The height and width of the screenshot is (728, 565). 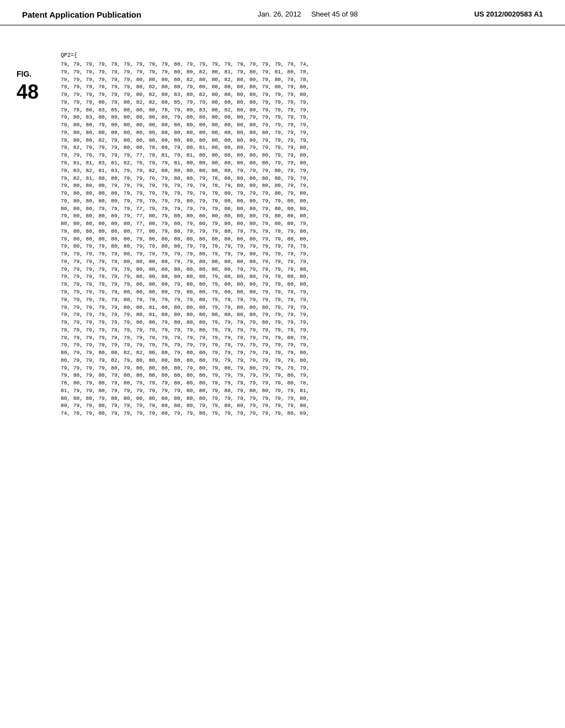 What do you see at coordinates (282, 13) in the screenshot?
I see `page-header: Patent Application Publication Jan. 26, …` at bounding box center [282, 13].